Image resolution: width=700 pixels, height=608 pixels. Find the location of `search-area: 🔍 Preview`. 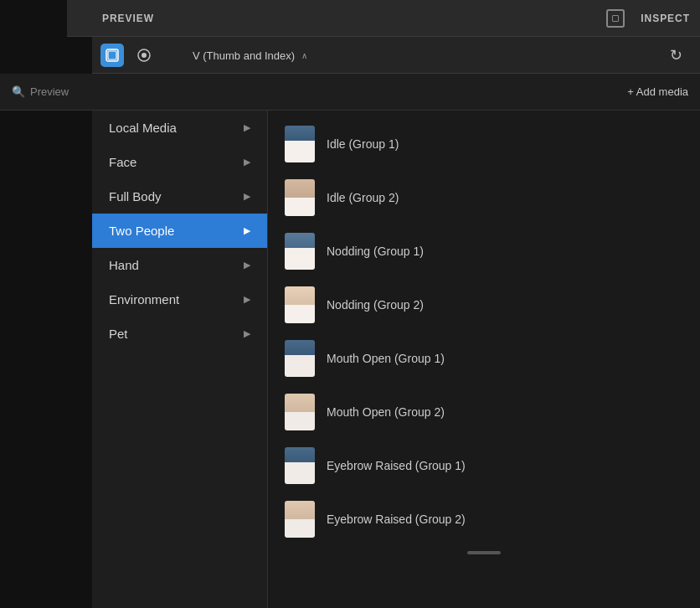

search-area: 🔍 Preview is located at coordinates (40, 92).